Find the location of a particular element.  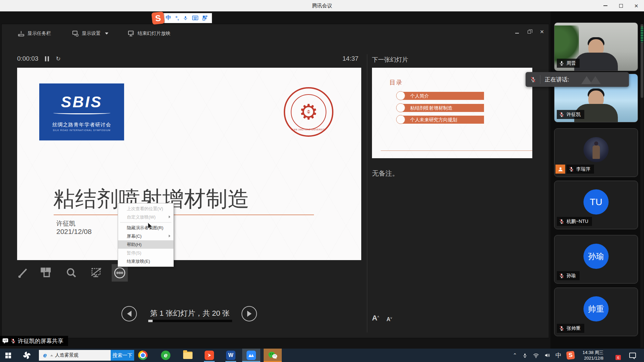

menu-item-hide-presenter-view: 隐藏演示者视图(R) is located at coordinates (146, 228).